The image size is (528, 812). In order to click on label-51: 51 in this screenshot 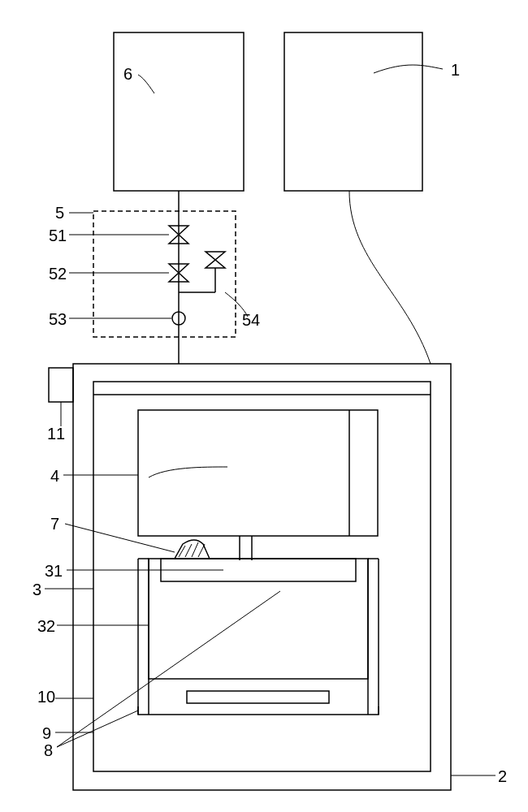, I will do `click(58, 235)`.